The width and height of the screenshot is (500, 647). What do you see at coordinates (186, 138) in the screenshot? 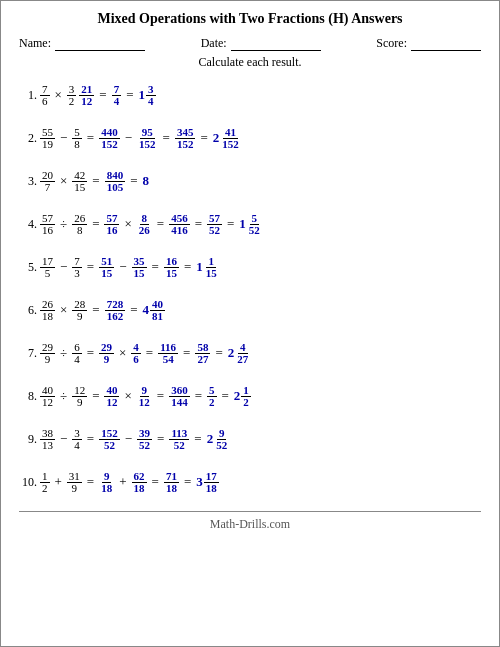
I see `fraction: 345152` at bounding box center [186, 138].